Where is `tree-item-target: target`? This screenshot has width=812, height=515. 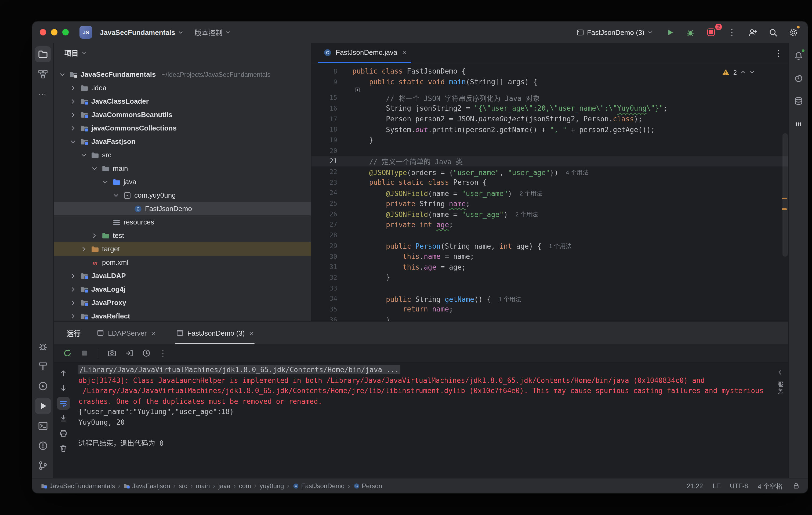 tree-item-target: target is located at coordinates (182, 249).